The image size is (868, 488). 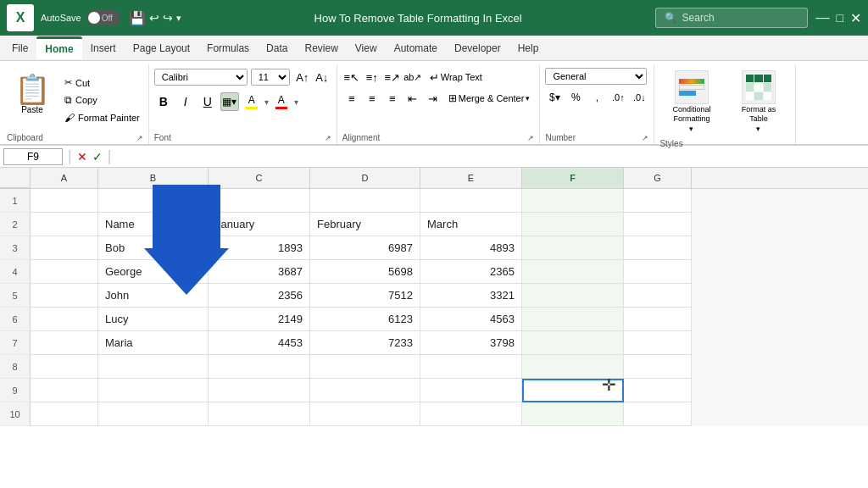 What do you see at coordinates (102, 118) in the screenshot?
I see `format-painter-button: 🖌 Format Painter` at bounding box center [102, 118].